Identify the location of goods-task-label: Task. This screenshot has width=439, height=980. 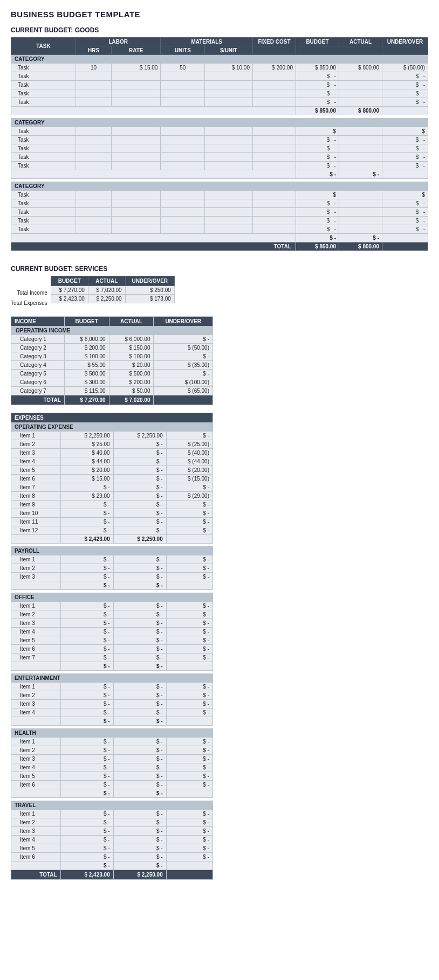
(44, 212).